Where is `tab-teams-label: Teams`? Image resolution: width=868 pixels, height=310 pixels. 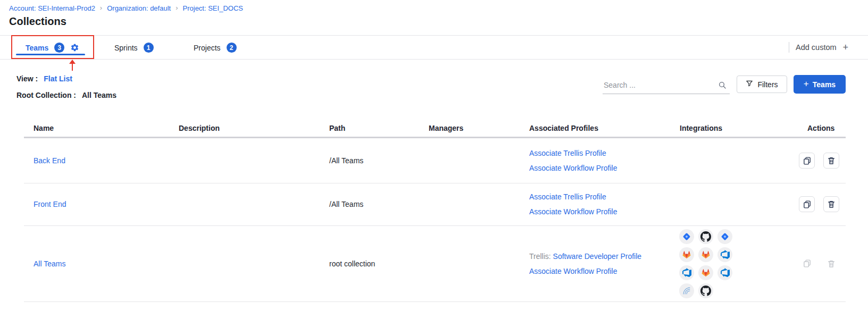 tab-teams-label: Teams is located at coordinates (37, 48).